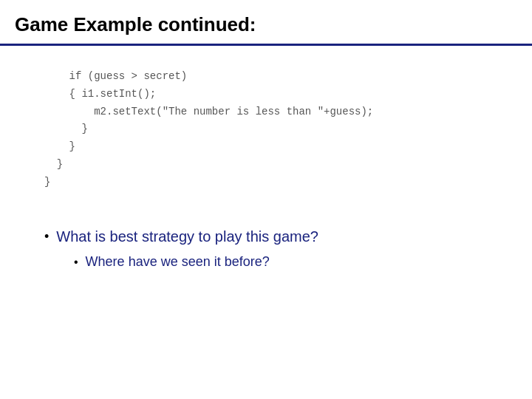  I want to click on bullet-text-2: Where have we seen it before?, so click(177, 262).